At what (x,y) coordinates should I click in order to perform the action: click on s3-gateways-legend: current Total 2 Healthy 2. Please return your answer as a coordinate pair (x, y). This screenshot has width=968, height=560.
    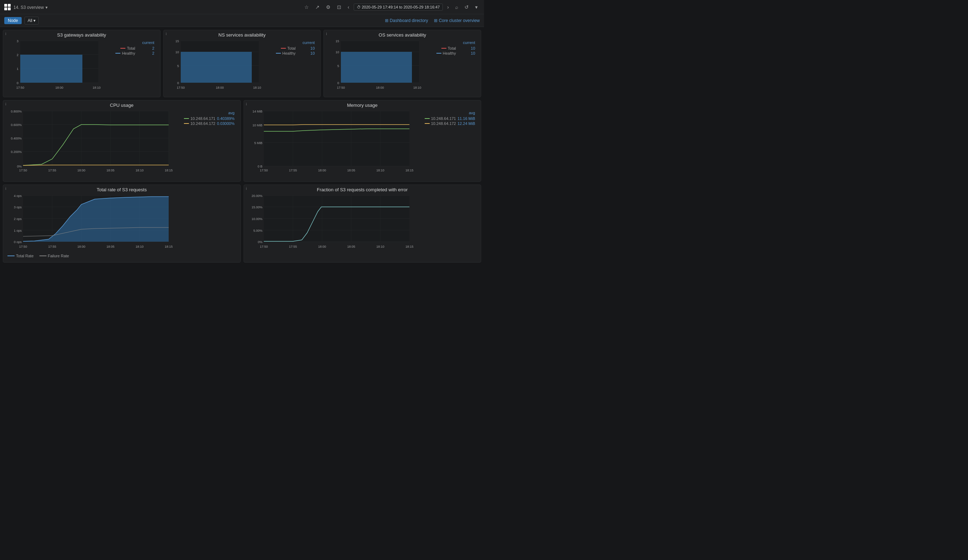
    Looking at the image, I should click on (134, 48).